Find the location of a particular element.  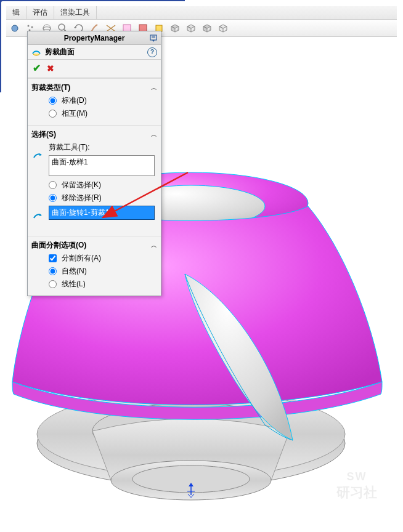

menu-item-evaluate: 评估 is located at coordinates (41, 12).